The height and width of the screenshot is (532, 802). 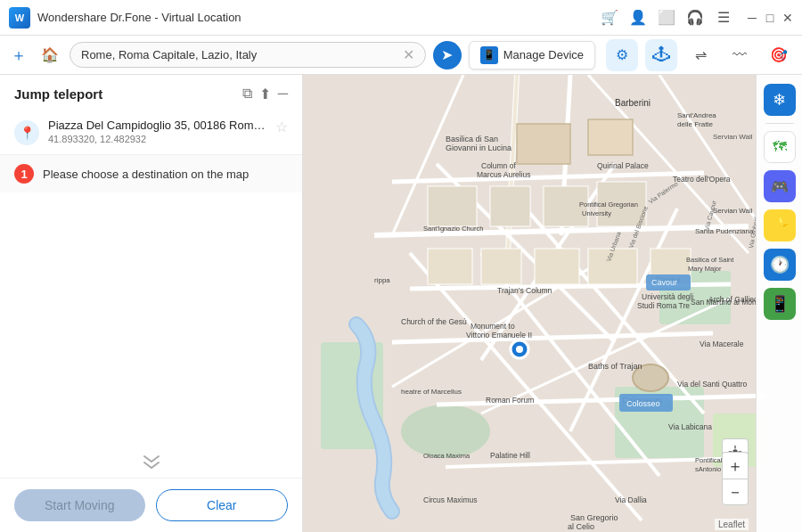 What do you see at coordinates (266, 94) in the screenshot?
I see `export-icon: ⬆` at bounding box center [266, 94].